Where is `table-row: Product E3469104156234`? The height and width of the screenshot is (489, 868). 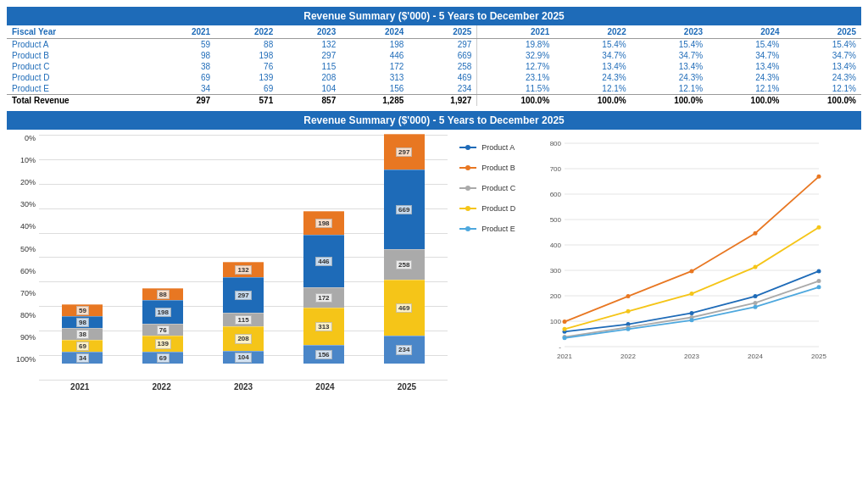 table-row: Product E3469104156234 is located at coordinates (242, 89).